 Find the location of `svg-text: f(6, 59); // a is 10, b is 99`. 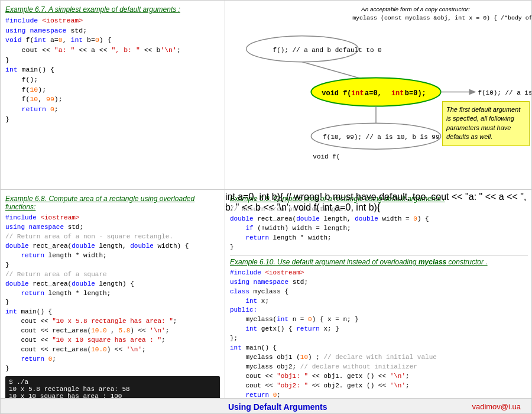

svg-text: f(6, 59); // a is 10, b is 99 is located at coordinates (381, 137).